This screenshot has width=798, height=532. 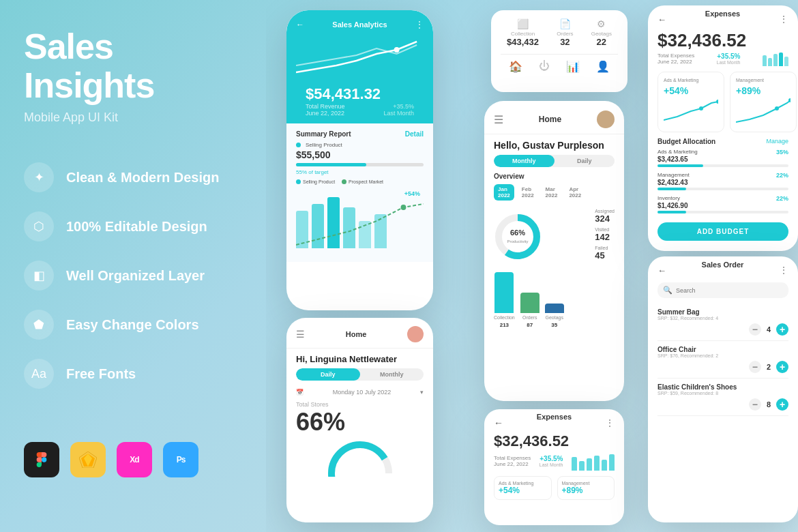 I want to click on re-change: +35.5%, so click(x=728, y=56).